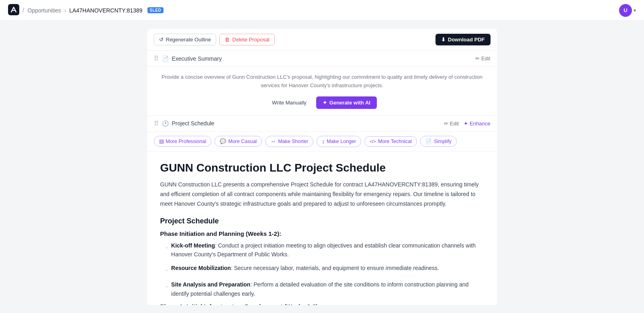  What do you see at coordinates (185, 39) in the screenshot?
I see `regenerate-outline-button: ↺ Regenerate Outline` at bounding box center [185, 39].